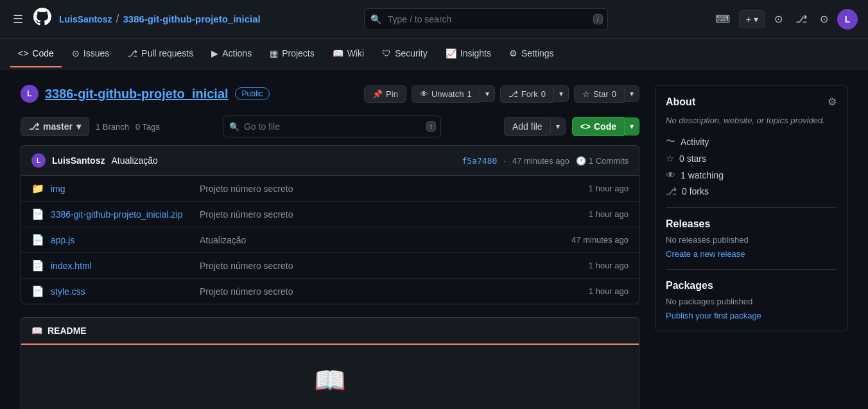 Image resolution: width=868 pixels, height=409 pixels. Describe the element at coordinates (85, 19) in the screenshot. I see `repo-owner: LuisSantosz` at that location.